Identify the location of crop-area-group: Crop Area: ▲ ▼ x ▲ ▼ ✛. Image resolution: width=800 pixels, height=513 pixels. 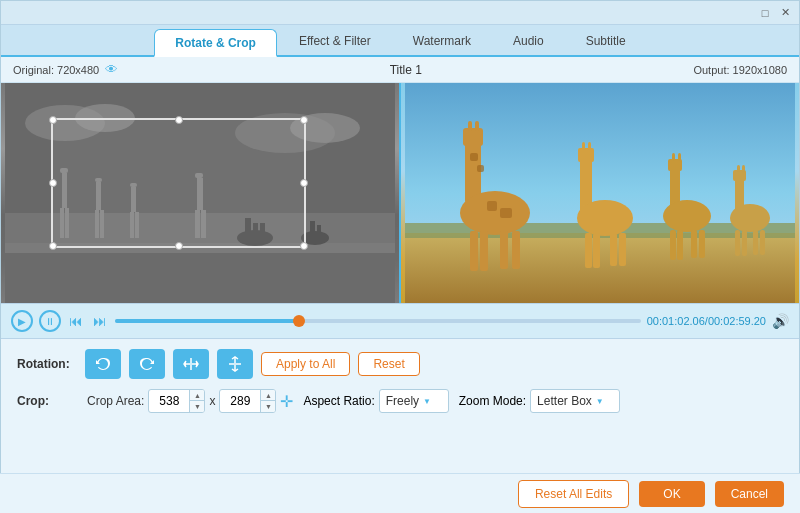
(190, 401).